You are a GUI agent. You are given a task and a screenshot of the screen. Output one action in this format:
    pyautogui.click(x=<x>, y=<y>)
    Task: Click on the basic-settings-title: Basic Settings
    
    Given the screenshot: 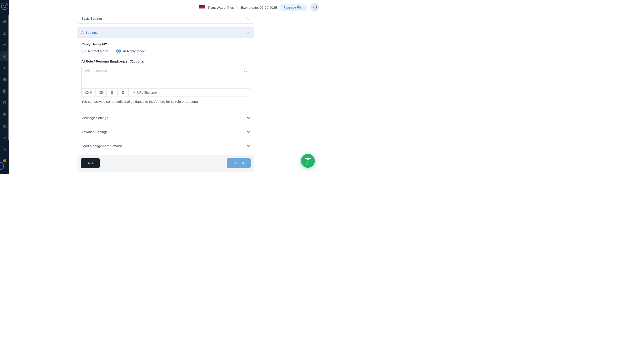 What is the action you would take?
    pyautogui.click(x=92, y=18)
    